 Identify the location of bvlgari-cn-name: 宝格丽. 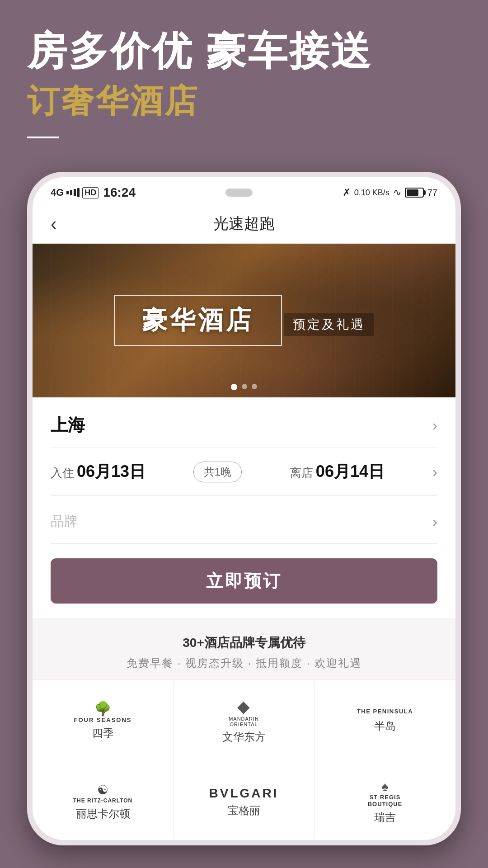
(244, 811).